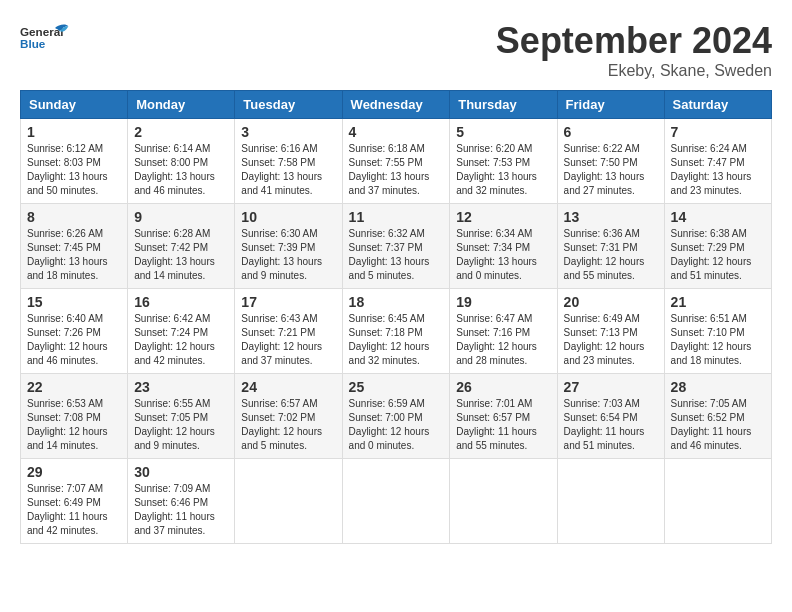  I want to click on sunrise: Sunrise: 6:40 AM, so click(74, 319).